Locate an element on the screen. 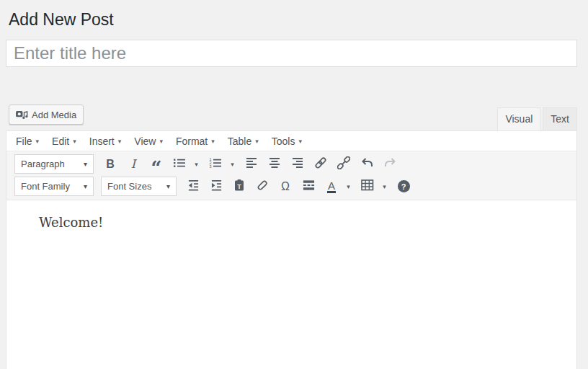  outdent-icon is located at coordinates (193, 187).